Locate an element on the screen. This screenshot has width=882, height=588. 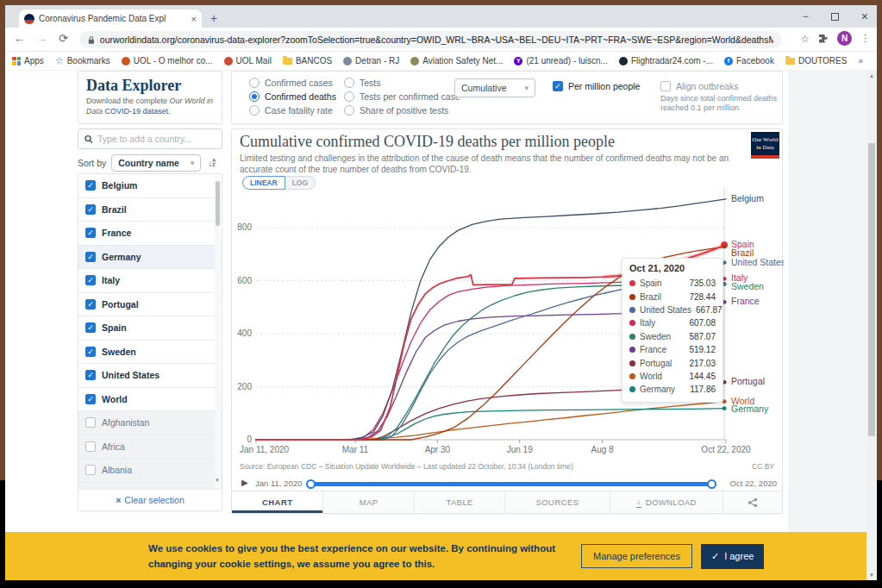
page-scrollbar: ▲ ▼ is located at coordinates (872, 326).